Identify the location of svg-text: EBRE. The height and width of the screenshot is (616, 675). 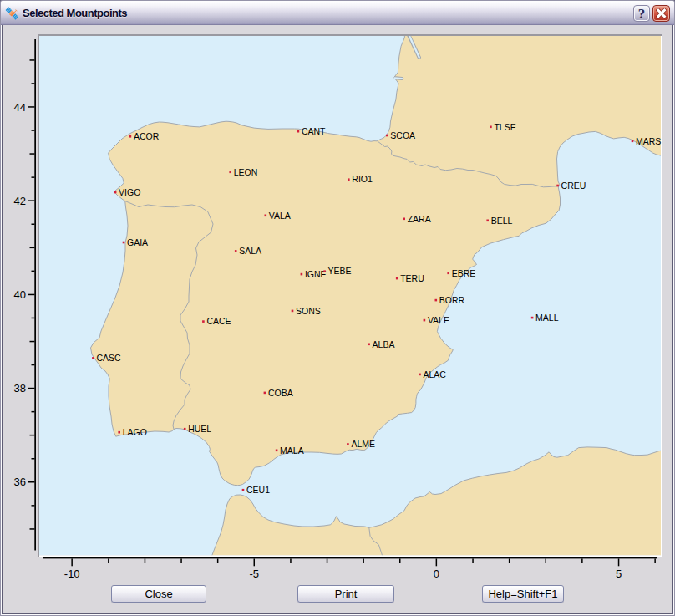
(464, 273).